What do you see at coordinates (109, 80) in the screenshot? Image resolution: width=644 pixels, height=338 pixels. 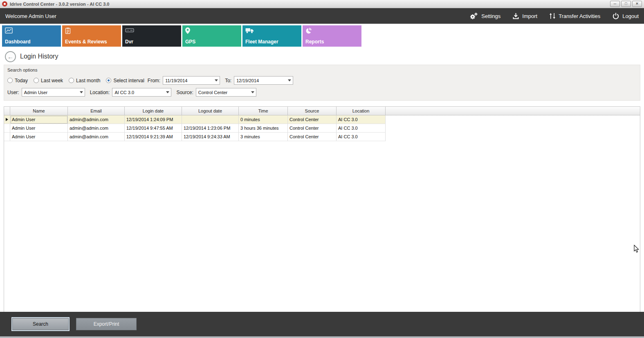 I see `radio-select-interval` at bounding box center [109, 80].